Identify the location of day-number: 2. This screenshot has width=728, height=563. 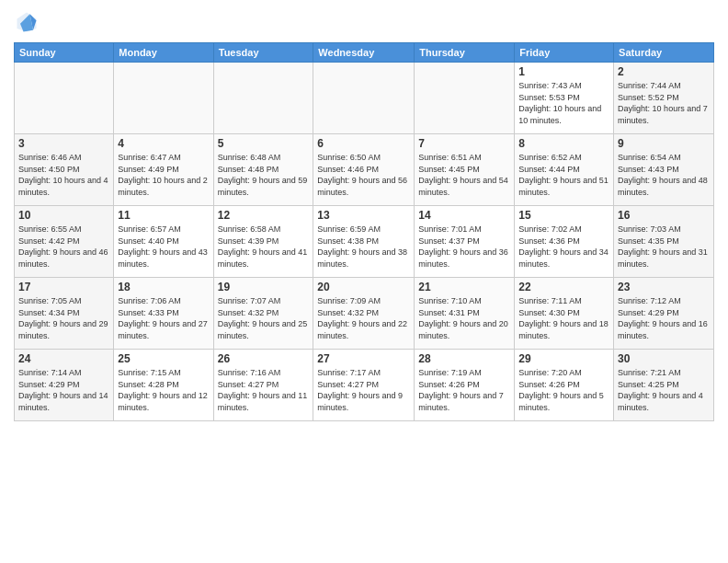
(664, 72).